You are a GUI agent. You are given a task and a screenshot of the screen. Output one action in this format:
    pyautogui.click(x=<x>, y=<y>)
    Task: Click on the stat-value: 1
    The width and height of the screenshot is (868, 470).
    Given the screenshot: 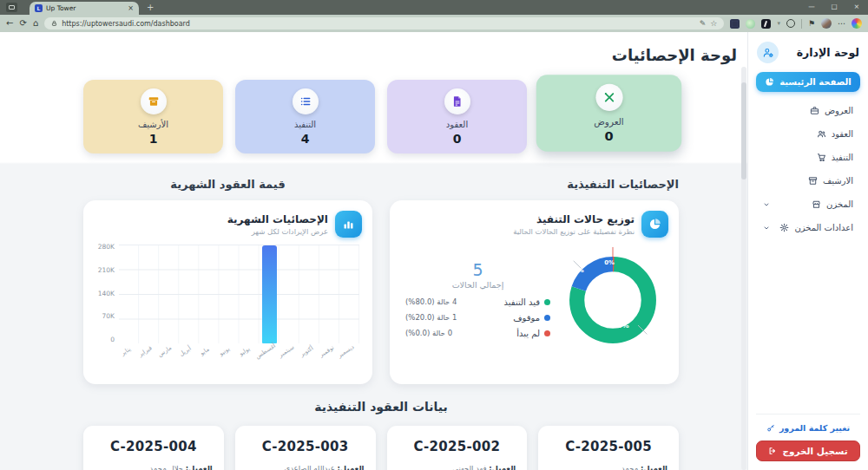 What is the action you would take?
    pyautogui.click(x=153, y=139)
    